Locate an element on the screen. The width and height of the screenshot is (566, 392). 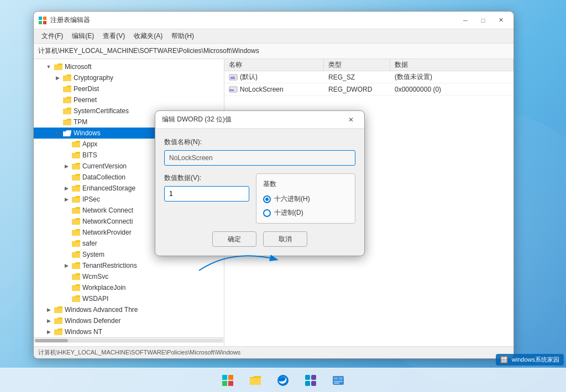
reg-name: (默认) is located at coordinates (249, 77).